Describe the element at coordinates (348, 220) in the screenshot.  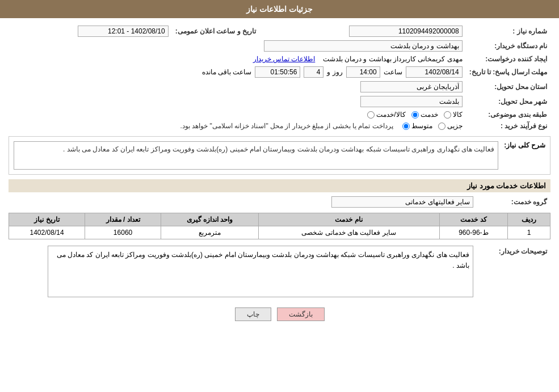
I see `col-name: نام خدمت` at that location.